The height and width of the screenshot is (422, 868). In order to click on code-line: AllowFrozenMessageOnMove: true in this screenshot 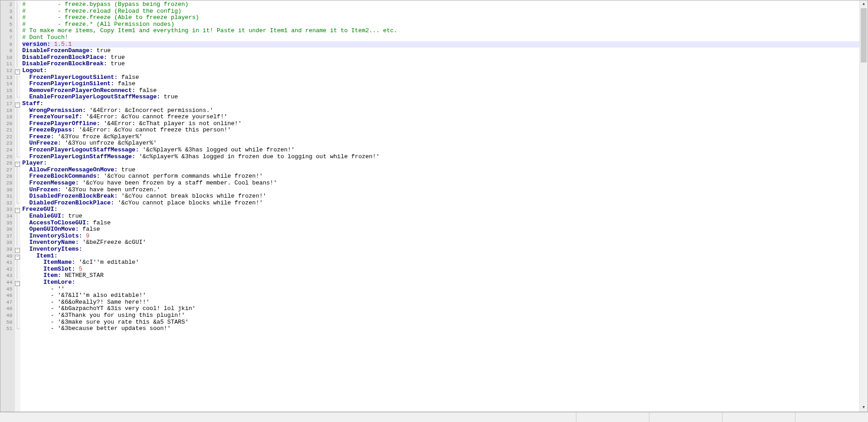, I will do `click(445, 170)`.